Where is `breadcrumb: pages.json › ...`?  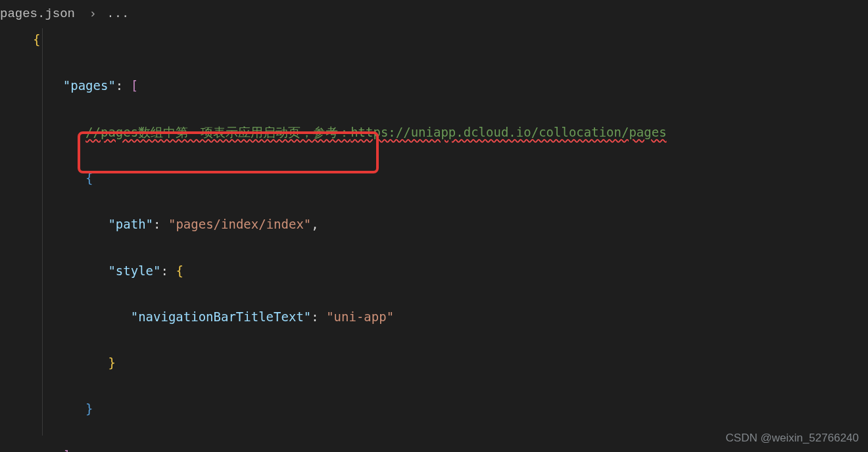
breadcrumb: pages.json › ... is located at coordinates (434, 13).